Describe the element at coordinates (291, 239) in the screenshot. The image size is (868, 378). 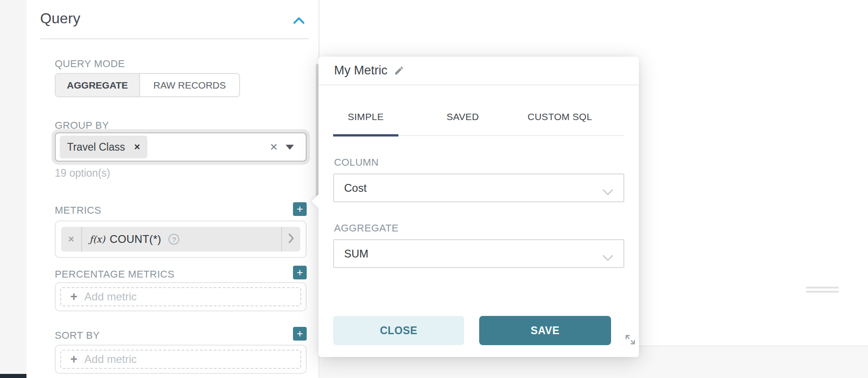
I see `chevron-right-icon` at that location.